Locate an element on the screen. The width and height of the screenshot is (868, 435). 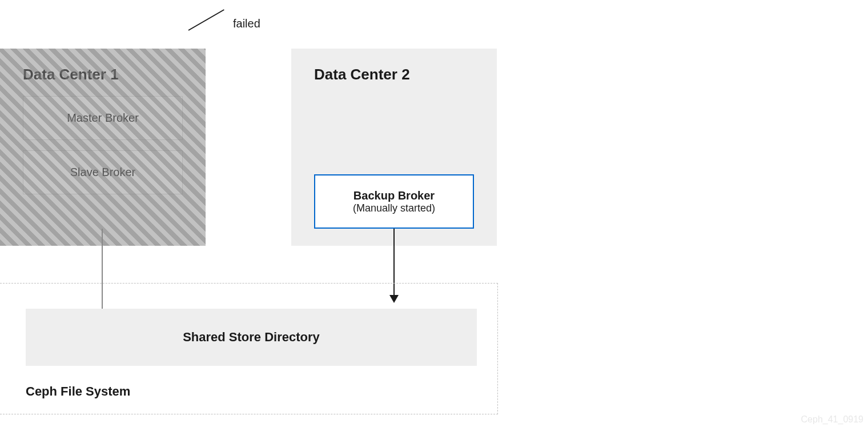
backup-broker-box: Backup Broker (Manually started) is located at coordinates (394, 201).